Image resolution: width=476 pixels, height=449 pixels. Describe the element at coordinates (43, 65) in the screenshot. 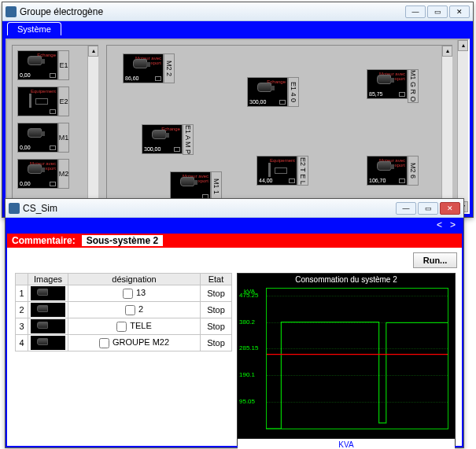

I see `eq-E1: Echange0,00 E1` at that location.